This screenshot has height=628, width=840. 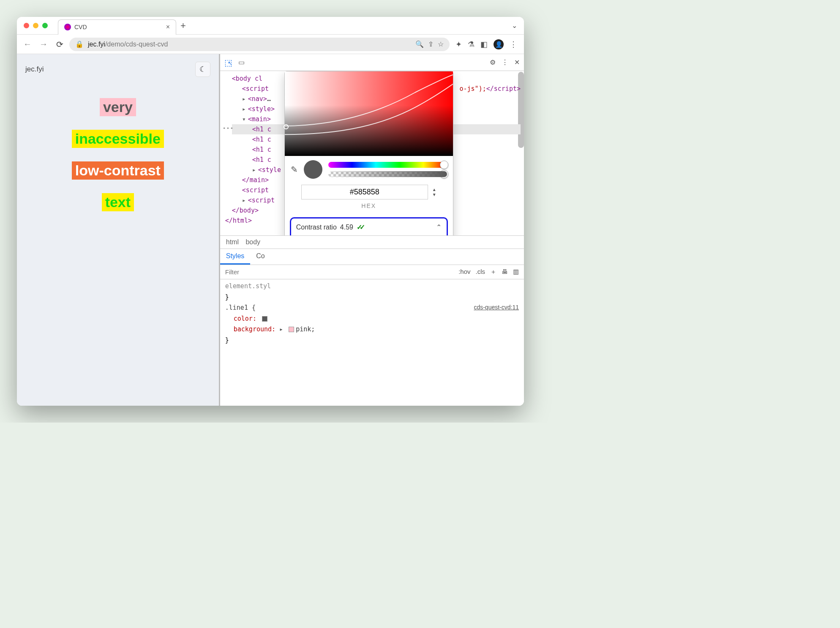 What do you see at coordinates (360, 227) in the screenshot?
I see `double-check-icon: ✓✓` at bounding box center [360, 227].